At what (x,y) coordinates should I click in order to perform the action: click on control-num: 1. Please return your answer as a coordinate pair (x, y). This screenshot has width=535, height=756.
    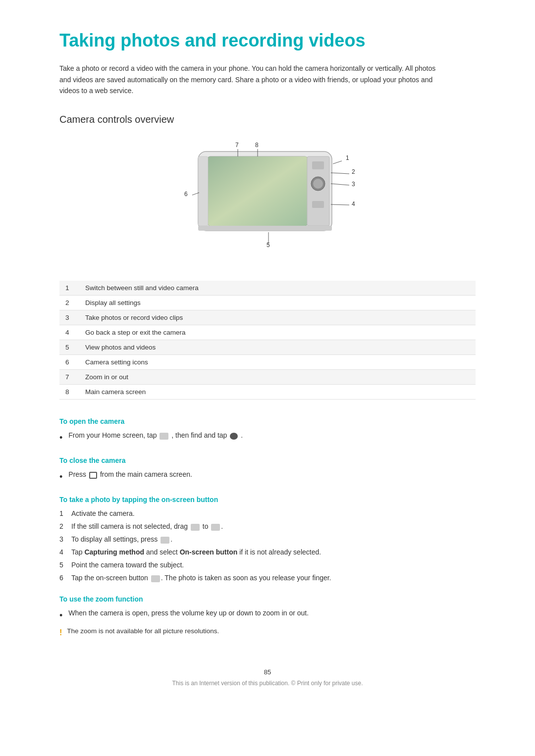
    Looking at the image, I should click on (69, 288).